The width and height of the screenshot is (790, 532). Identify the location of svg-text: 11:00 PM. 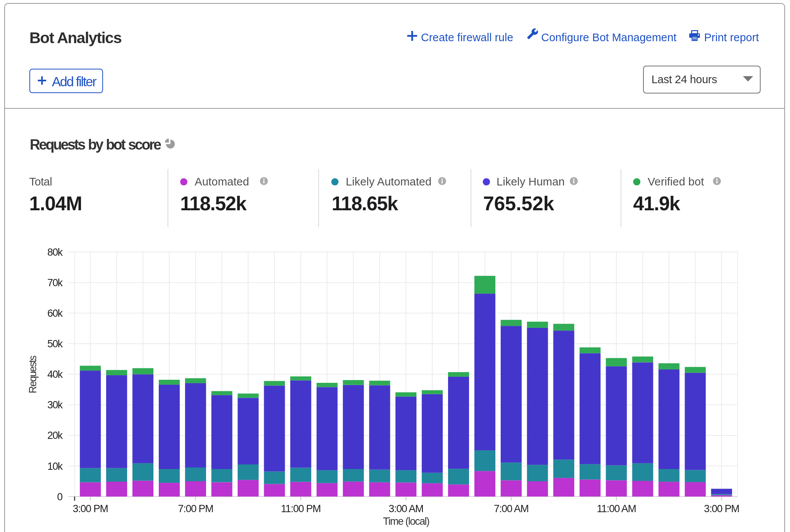
(301, 509).